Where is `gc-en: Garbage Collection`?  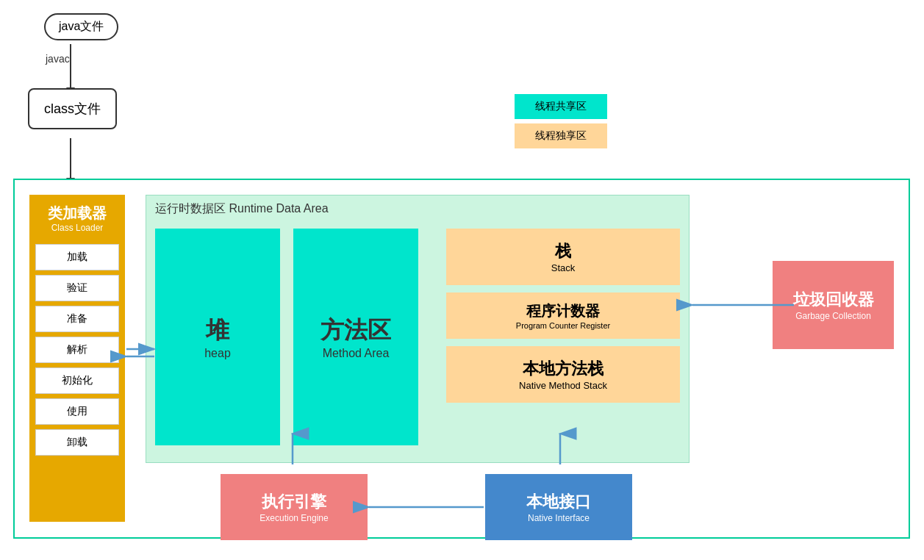 gc-en: Garbage Collection is located at coordinates (834, 316).